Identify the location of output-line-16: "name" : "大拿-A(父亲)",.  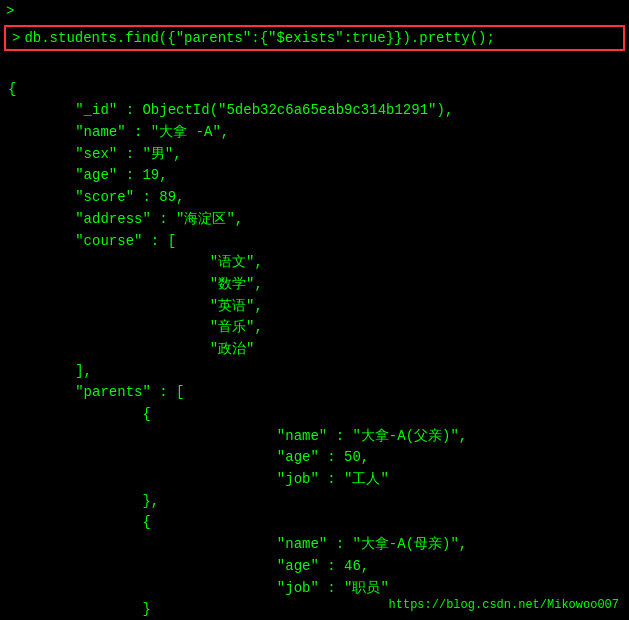
(238, 436).